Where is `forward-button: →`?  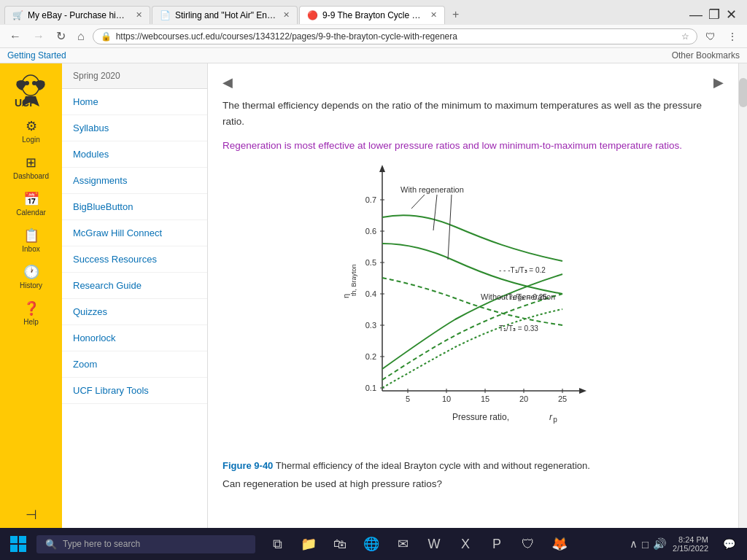
forward-button: → is located at coordinates (39, 36).